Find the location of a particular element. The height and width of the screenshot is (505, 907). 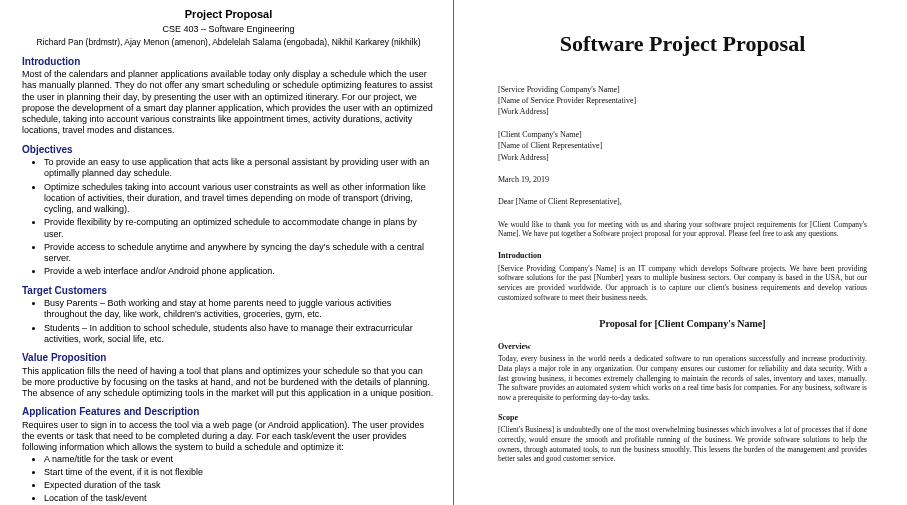

list-item: Provide flexibility by re-computing an o… is located at coordinates (240, 228).